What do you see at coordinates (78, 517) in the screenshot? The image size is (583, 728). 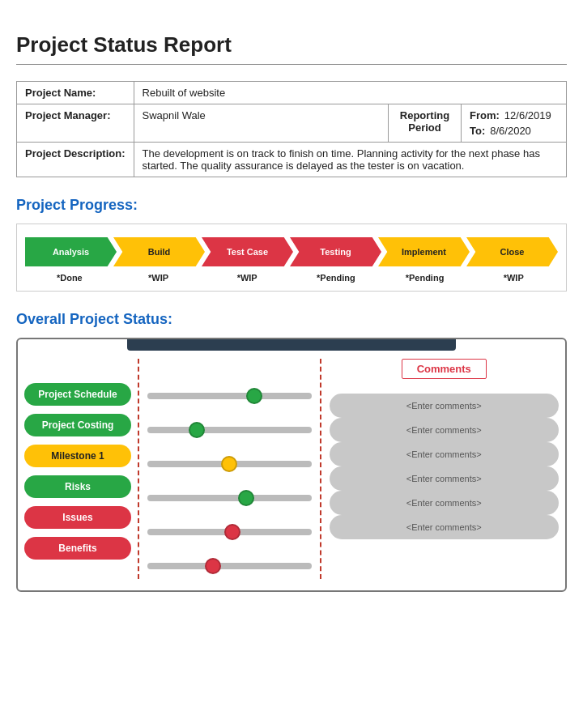 I see `status-label-4: Issues` at bounding box center [78, 517].